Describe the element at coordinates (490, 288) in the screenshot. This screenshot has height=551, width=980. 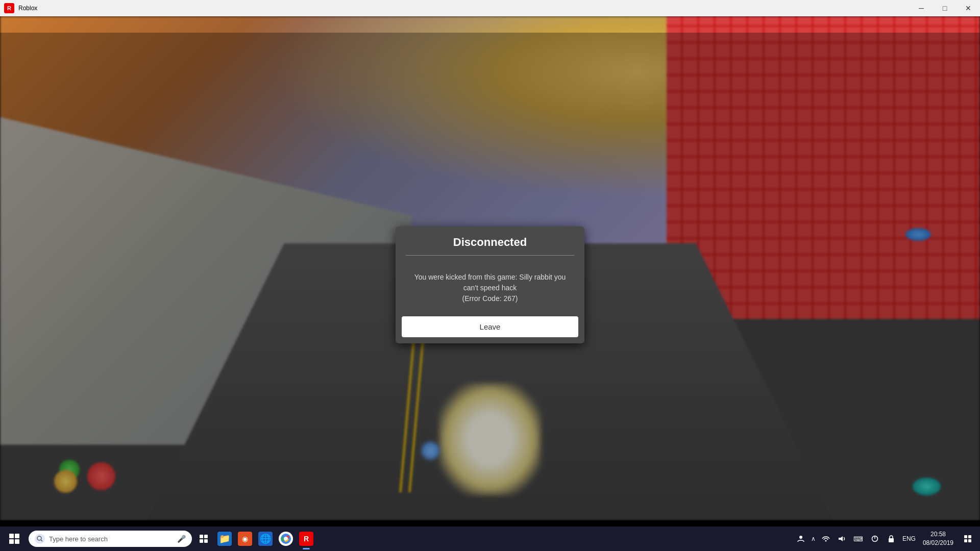
I see `dialog-message: You were kicked from this game: Silly ra…` at that location.